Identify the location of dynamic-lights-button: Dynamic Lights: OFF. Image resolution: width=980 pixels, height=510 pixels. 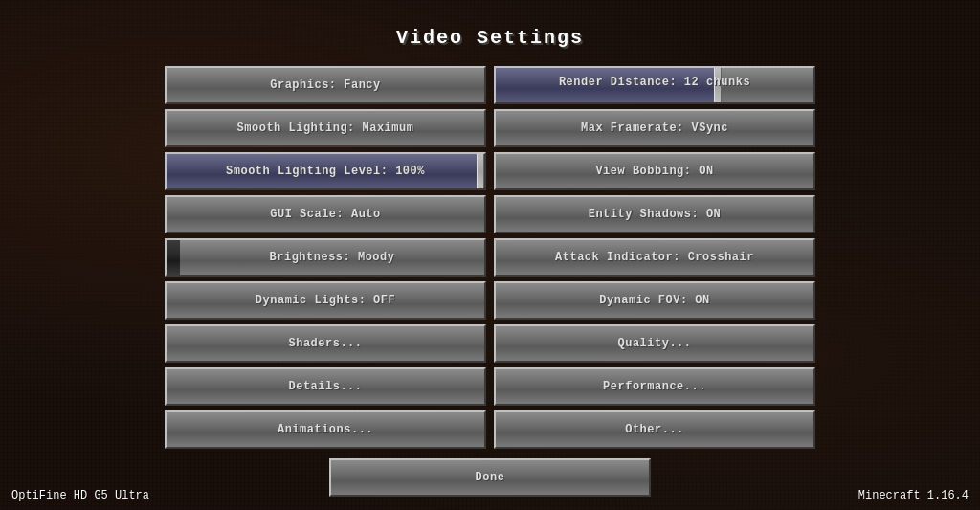
(325, 300).